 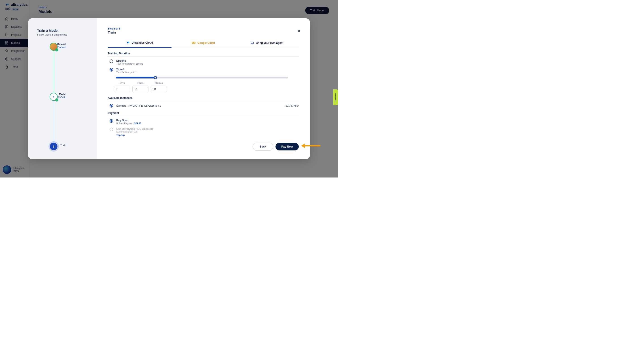 What do you see at coordinates (203, 32) in the screenshot?
I see `step-title: Train` at bounding box center [203, 32].